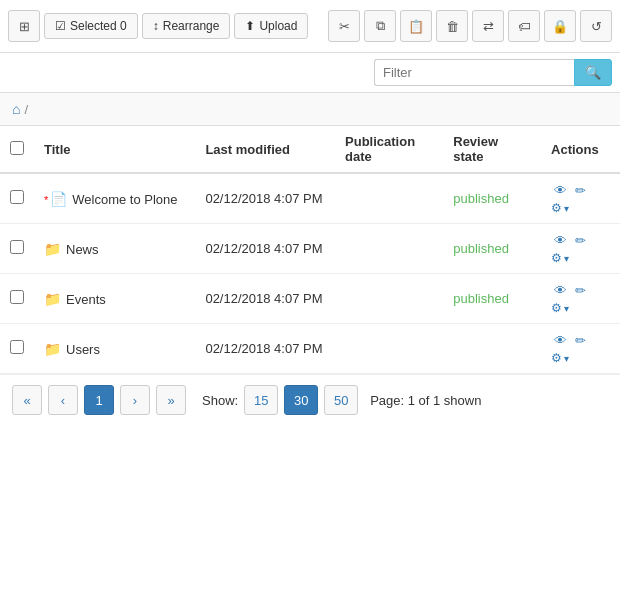 The image size is (620, 603). I want to click on delete-icon: 🗑, so click(452, 26).